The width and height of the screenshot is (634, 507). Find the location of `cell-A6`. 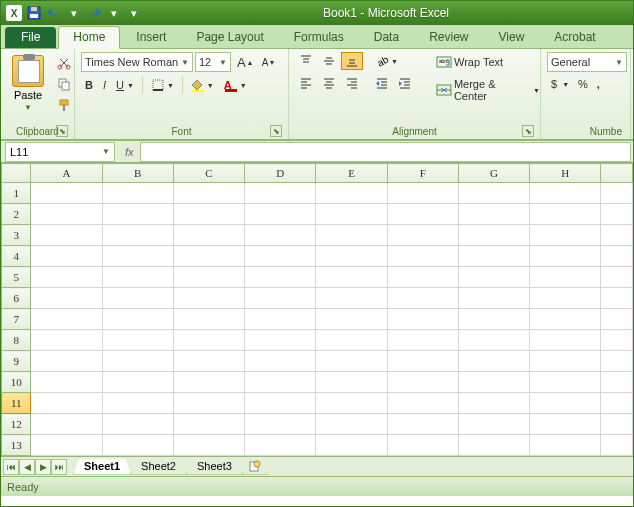

cell-A6 is located at coordinates (66, 298).